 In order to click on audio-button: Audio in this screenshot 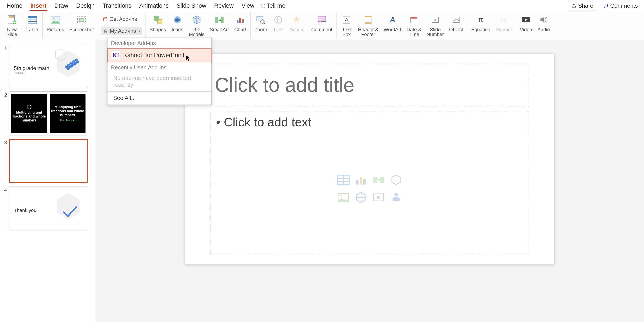, I will do `click(544, 23)`.